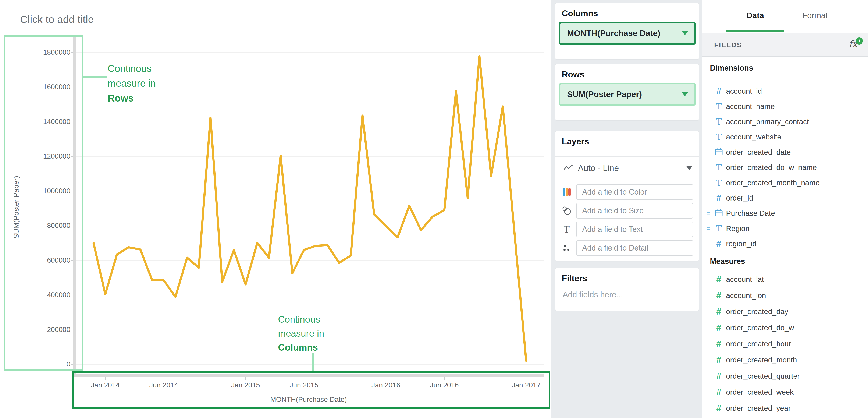 This screenshot has height=418, width=868. What do you see at coordinates (785, 91) in the screenshot?
I see `field-item-account-id: #account_id` at bounding box center [785, 91].